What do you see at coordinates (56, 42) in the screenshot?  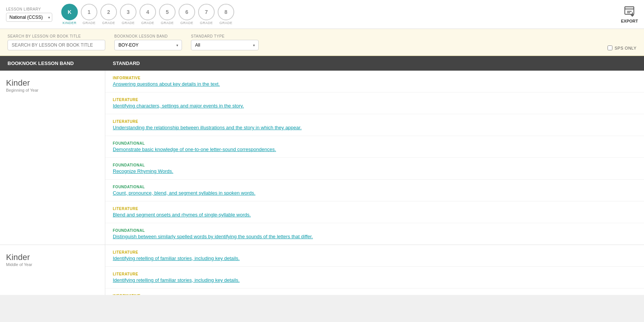 I see `search-group: SEARCH BY LESSON OR BOOK TITLE` at bounding box center [56, 42].